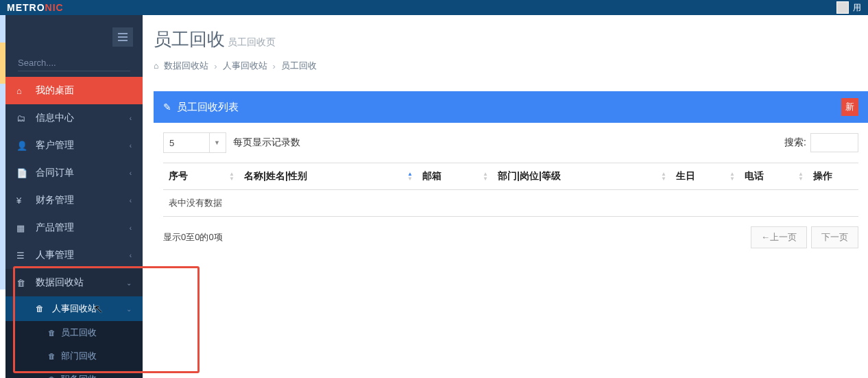 The height and width of the screenshot is (378, 868). Describe the element at coordinates (267, 143) in the screenshot. I see `records-label: 每页显示记录数` at that location.